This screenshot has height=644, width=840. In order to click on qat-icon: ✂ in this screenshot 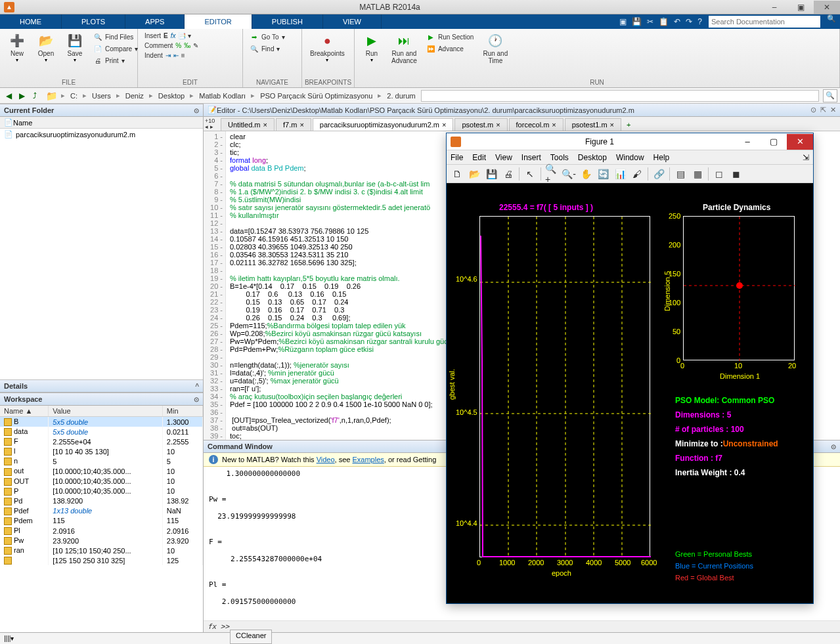, I will do `click(650, 22)`.